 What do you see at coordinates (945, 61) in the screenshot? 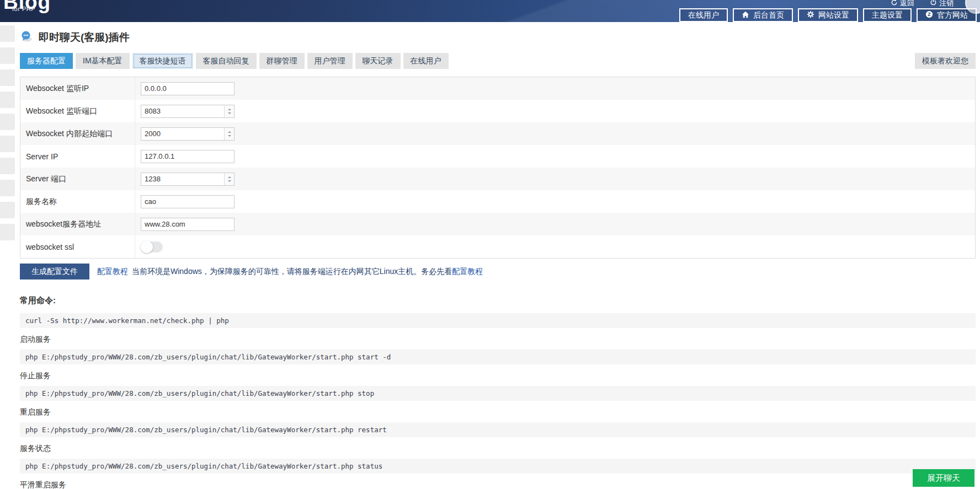
I see `tab-template-welcome: 模板著欢迎您` at bounding box center [945, 61].